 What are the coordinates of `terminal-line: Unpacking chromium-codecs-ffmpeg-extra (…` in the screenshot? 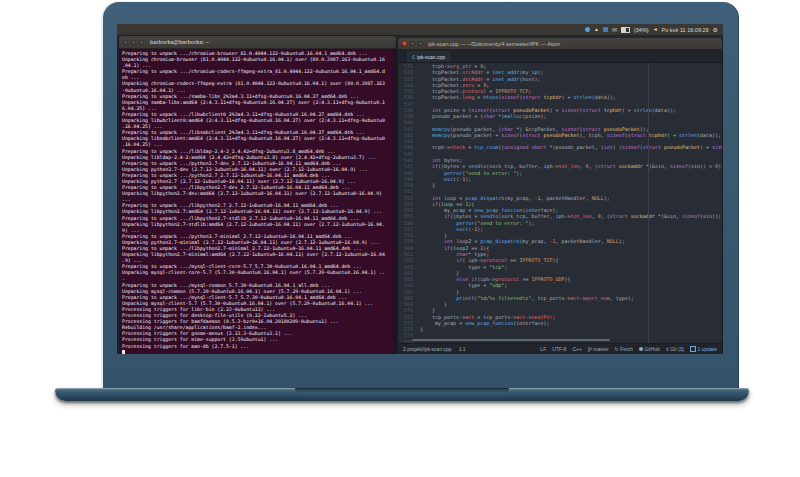 It's located at (258, 84).